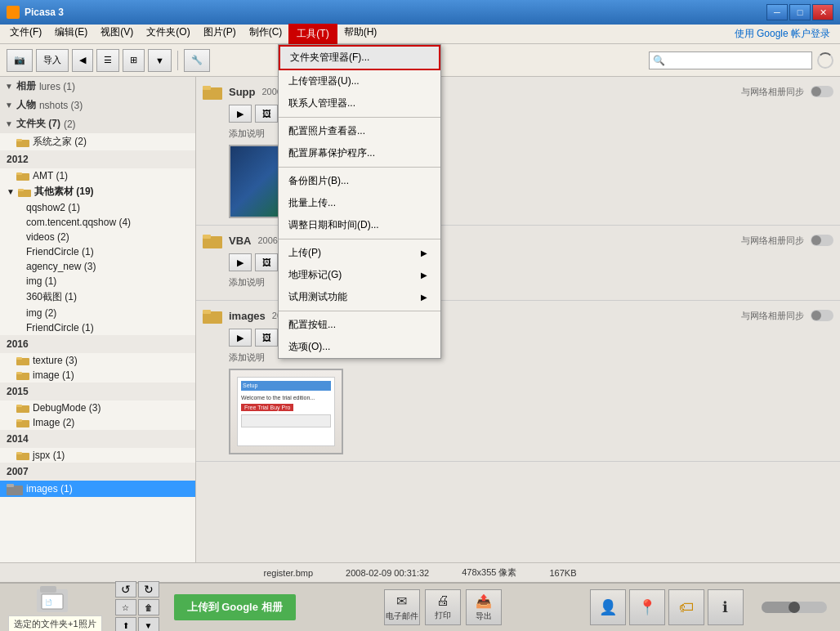  I want to click on sidebar-item-qqshow2: qqshow2 (1), so click(98, 208).